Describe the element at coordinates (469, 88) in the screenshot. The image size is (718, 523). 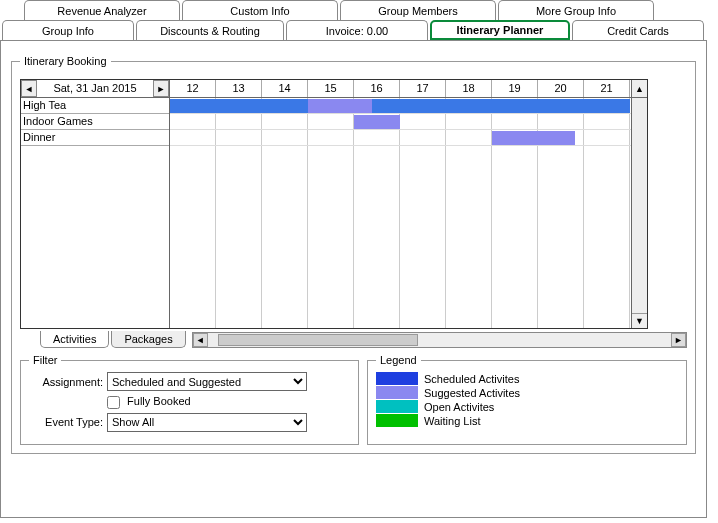
I see `hour-header: 18` at that location.